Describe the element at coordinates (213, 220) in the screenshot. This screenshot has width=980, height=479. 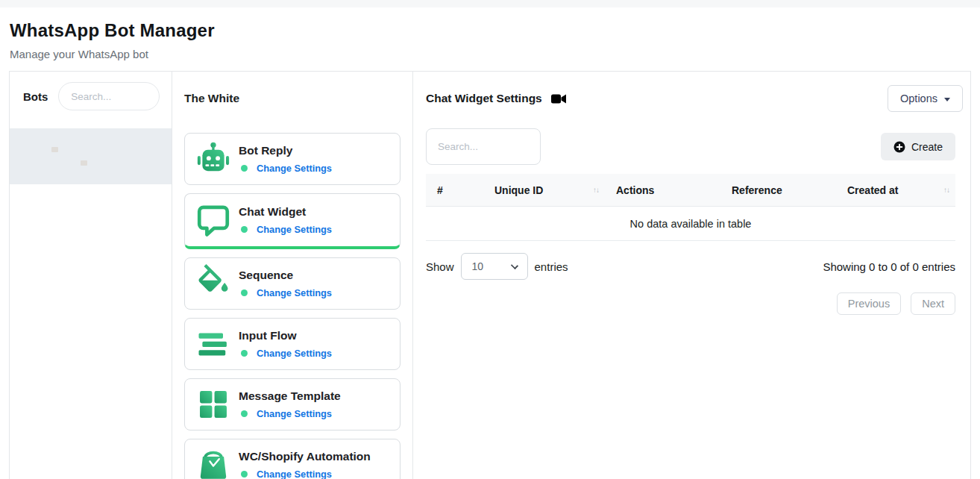
I see `chat-bubble-icon` at that location.